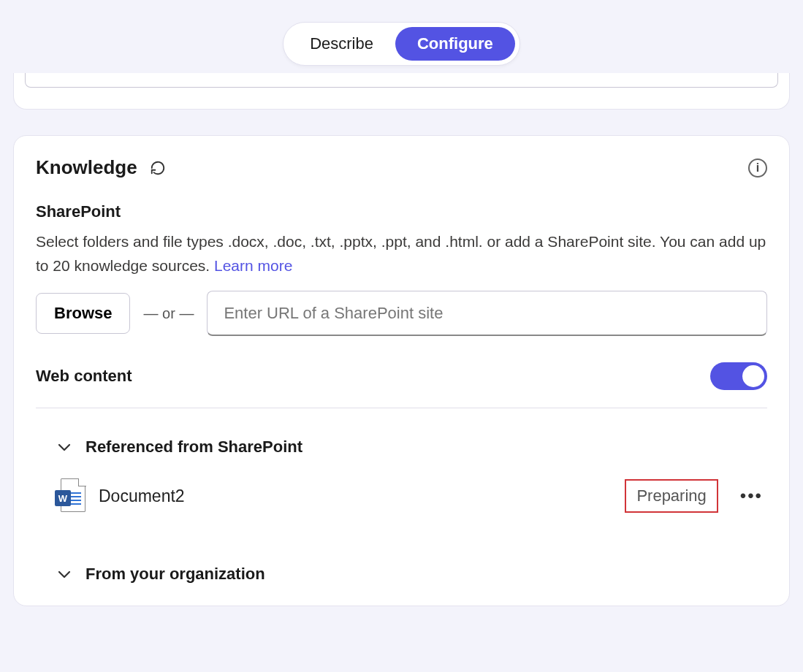 Image resolution: width=803 pixels, height=672 pixels. What do you see at coordinates (142, 497) in the screenshot?
I see `document-name: Document2` at bounding box center [142, 497].